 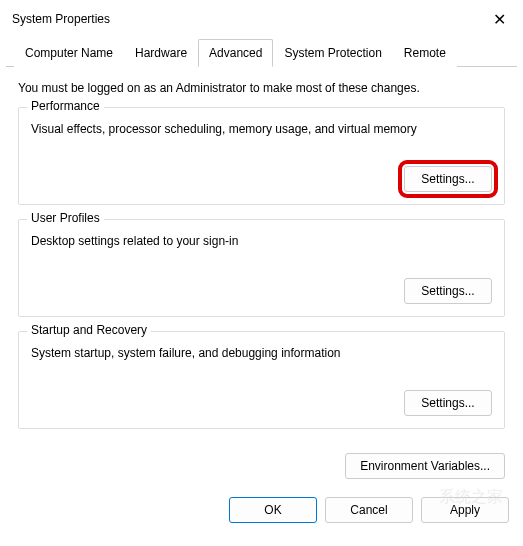 What do you see at coordinates (66, 218) in the screenshot?
I see `user-profiles-title: User Profiles` at bounding box center [66, 218].